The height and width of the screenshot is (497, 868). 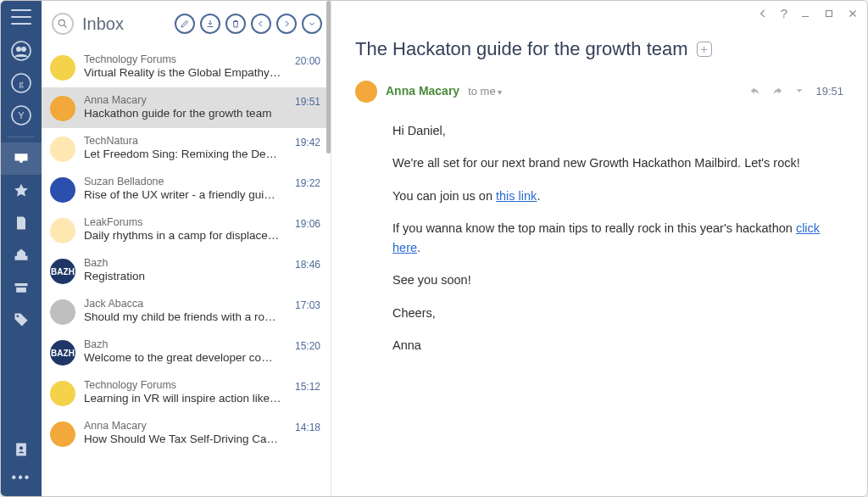 I want to click on list-scrollbar, so click(x=329, y=77).